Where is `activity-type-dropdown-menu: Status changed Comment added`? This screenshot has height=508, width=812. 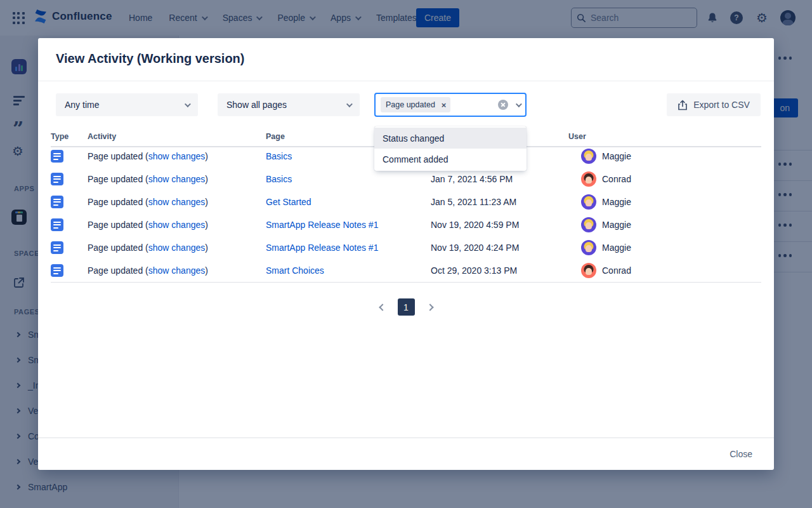 activity-type-dropdown-menu: Status changed Comment added is located at coordinates (450, 149).